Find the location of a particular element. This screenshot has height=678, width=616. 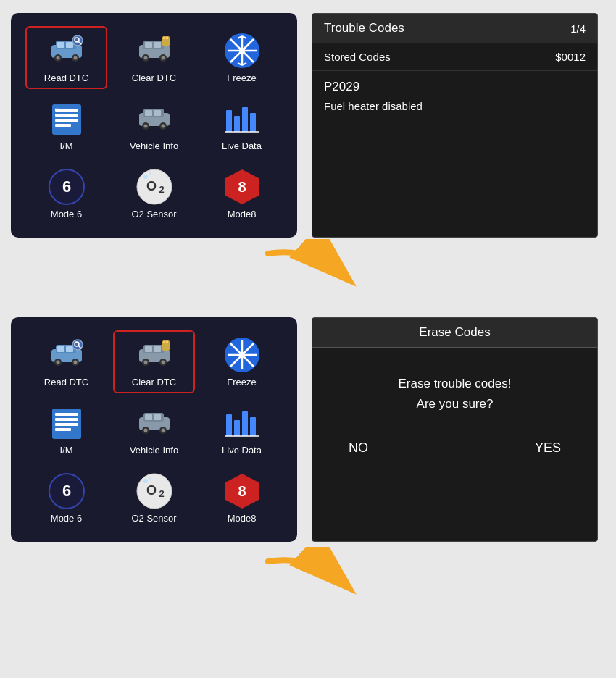

bottom-o2-sensor-label: O2 Sensor is located at coordinates (154, 519).